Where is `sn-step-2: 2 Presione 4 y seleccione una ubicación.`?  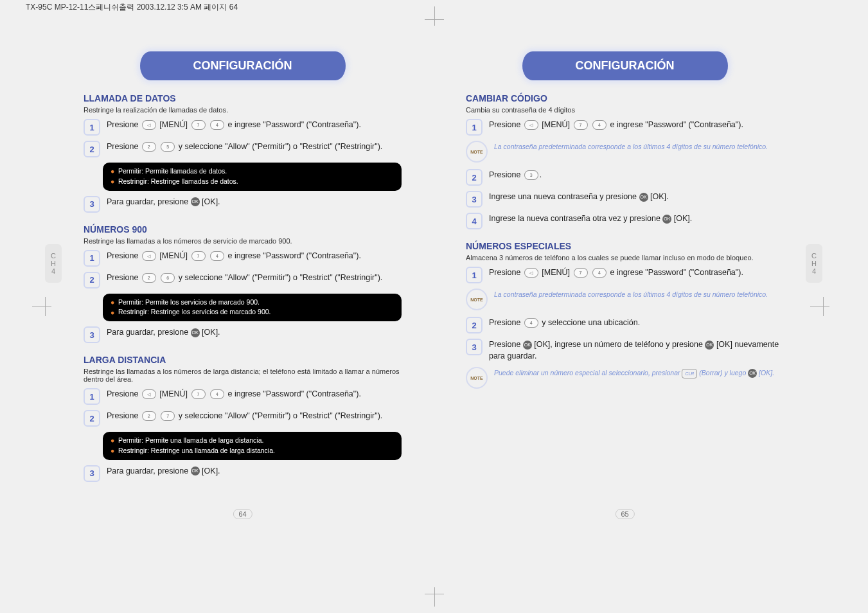 sn-step-2: 2 Presione 4 y seleccione una ubicación. is located at coordinates (624, 325).